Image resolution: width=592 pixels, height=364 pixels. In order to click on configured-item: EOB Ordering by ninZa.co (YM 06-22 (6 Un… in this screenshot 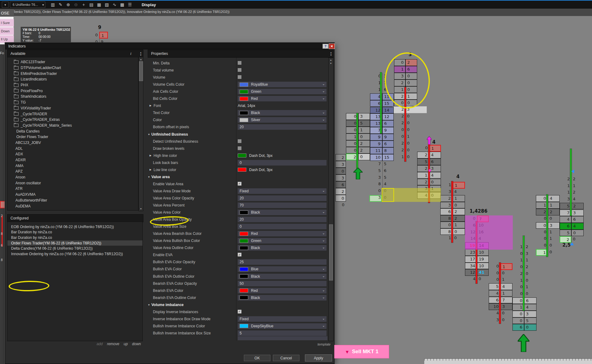, I will do `click(75, 227)`.